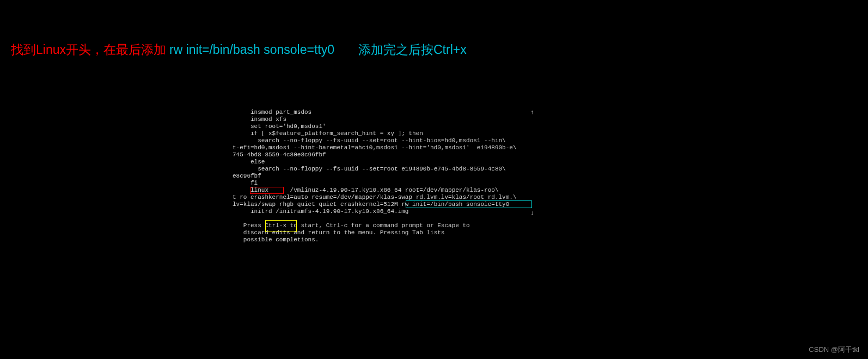  What do you see at coordinates (469, 204) in the screenshot?
I see `highlight-added-params` at bounding box center [469, 204].